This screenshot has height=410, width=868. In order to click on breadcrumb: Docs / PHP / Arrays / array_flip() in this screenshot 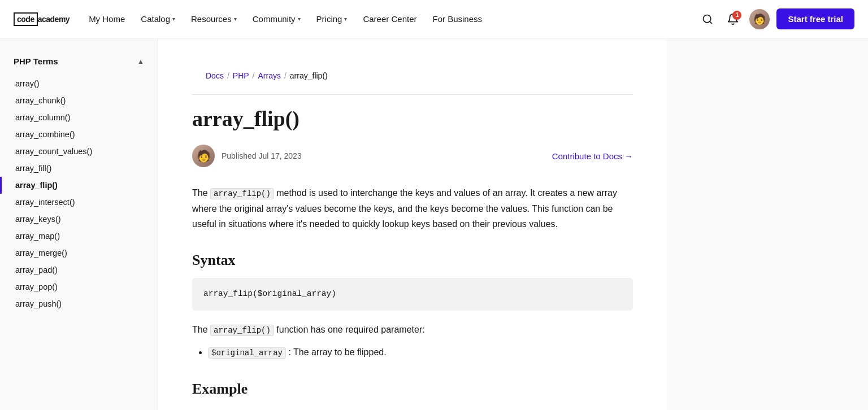, I will do `click(413, 76)`.